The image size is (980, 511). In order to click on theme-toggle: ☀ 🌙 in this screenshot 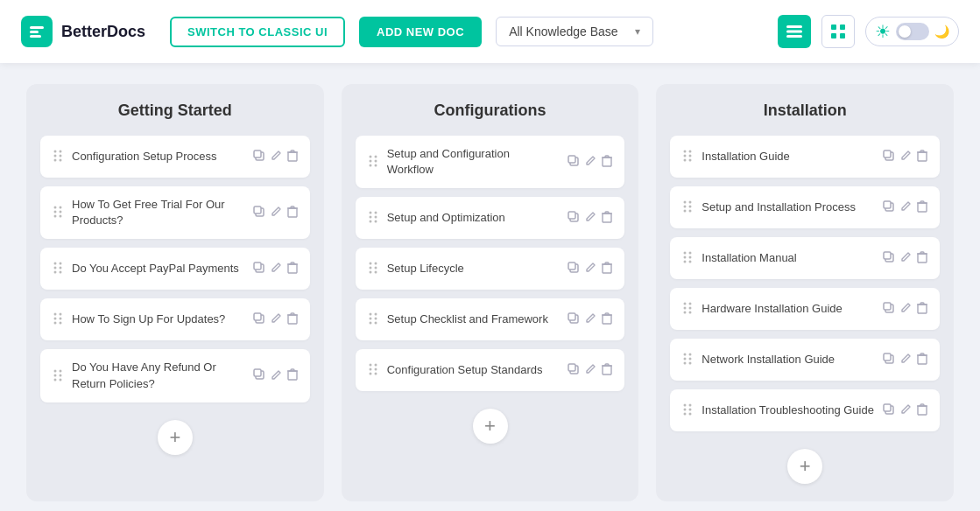, I will do `click(913, 32)`.